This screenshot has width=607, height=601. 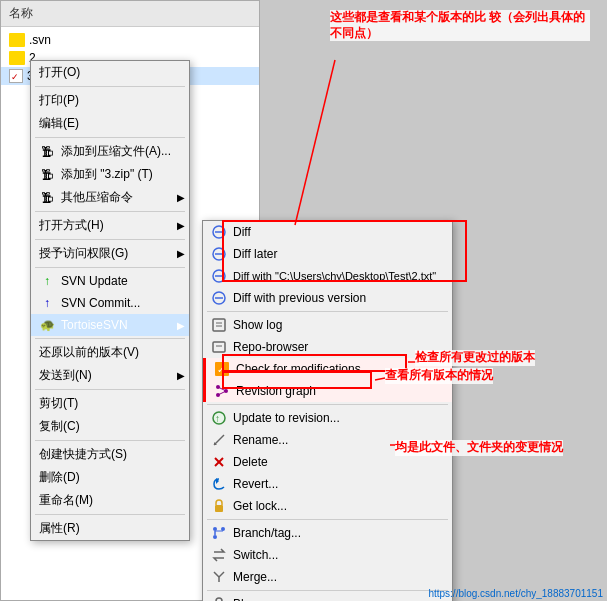 What do you see at coordinates (328, 276) in the screenshot?
I see `menu-diff-with: Diff with "C:\Users\chy\Desktop\Test\2.t…` at bounding box center [328, 276].